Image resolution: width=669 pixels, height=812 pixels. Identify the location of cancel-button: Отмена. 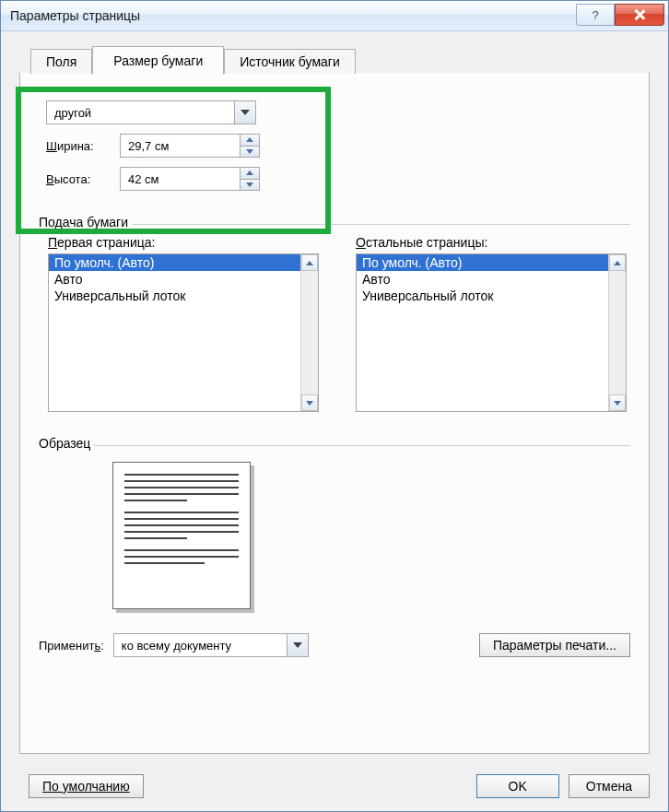
(609, 786).